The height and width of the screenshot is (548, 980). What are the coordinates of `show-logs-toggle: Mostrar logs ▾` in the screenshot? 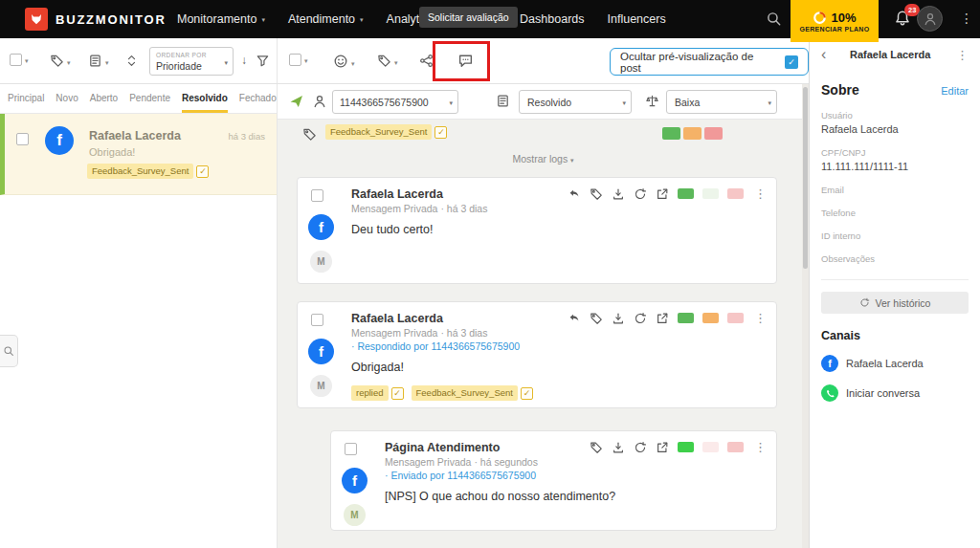 It's located at (544, 159).